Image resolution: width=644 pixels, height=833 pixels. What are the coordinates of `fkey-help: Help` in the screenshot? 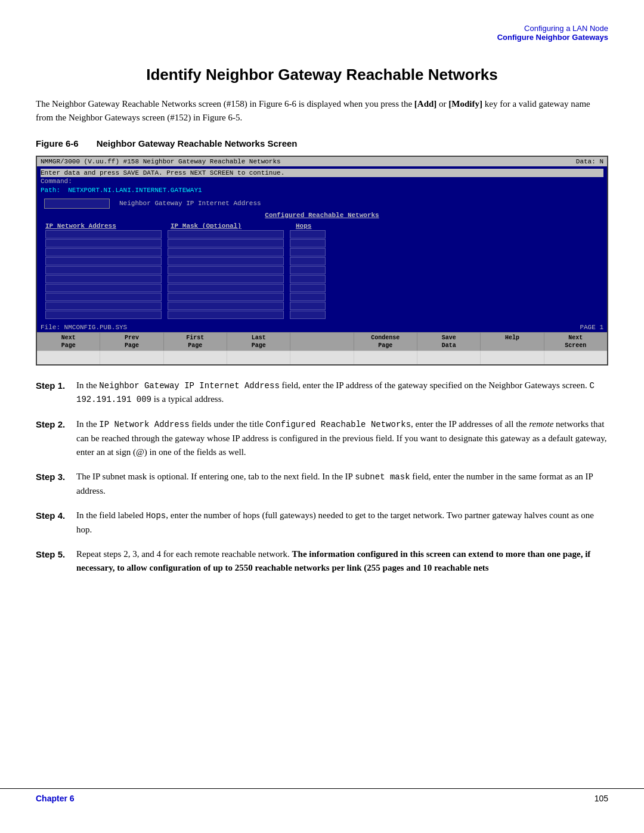 It's located at (512, 342).